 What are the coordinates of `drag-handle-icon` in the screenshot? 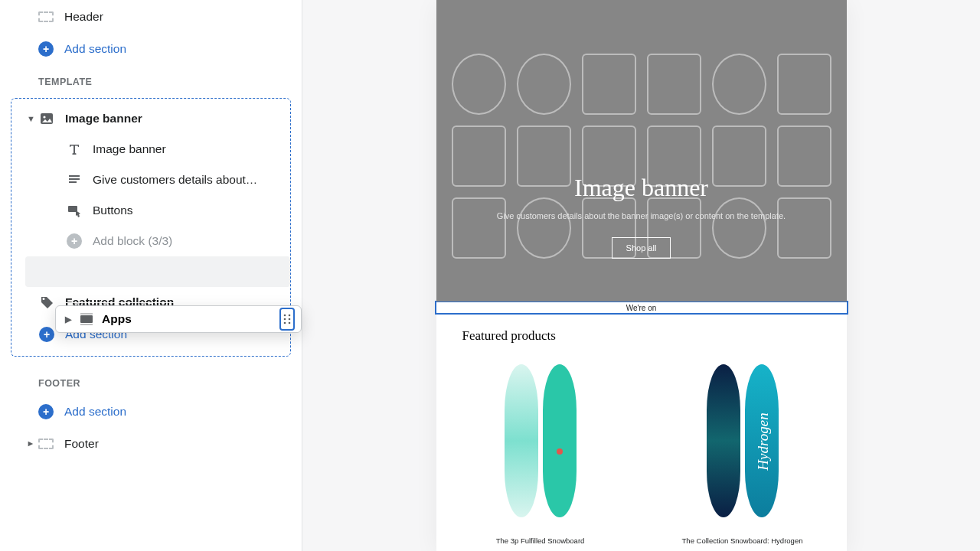 It's located at (287, 319).